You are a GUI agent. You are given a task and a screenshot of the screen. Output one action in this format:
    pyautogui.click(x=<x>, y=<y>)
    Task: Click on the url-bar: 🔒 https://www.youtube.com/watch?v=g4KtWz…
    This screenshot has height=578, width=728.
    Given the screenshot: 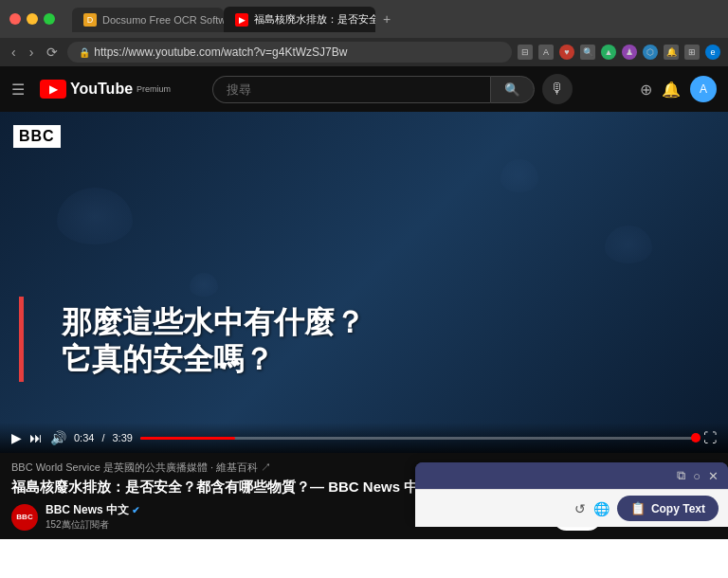 What is the action you would take?
    pyautogui.click(x=290, y=52)
    